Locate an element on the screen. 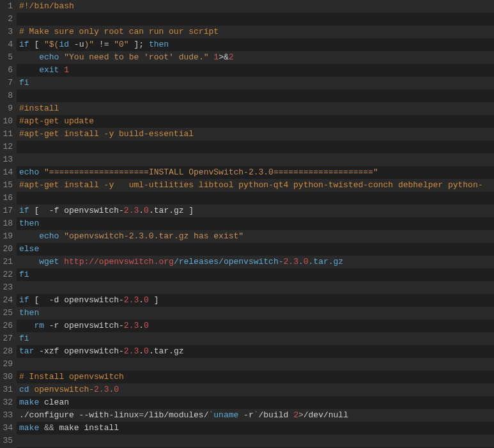  code-token: then is located at coordinates (29, 313).